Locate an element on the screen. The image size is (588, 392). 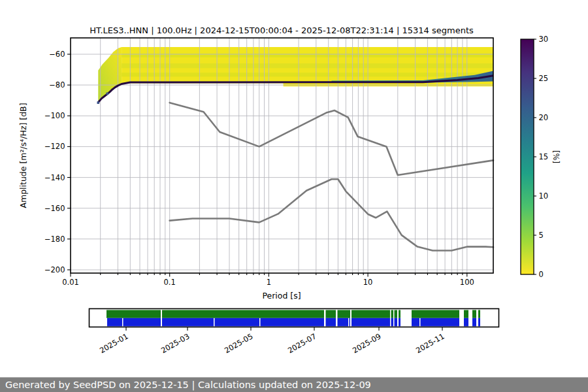
x-tick-label: 10 is located at coordinates (368, 282).